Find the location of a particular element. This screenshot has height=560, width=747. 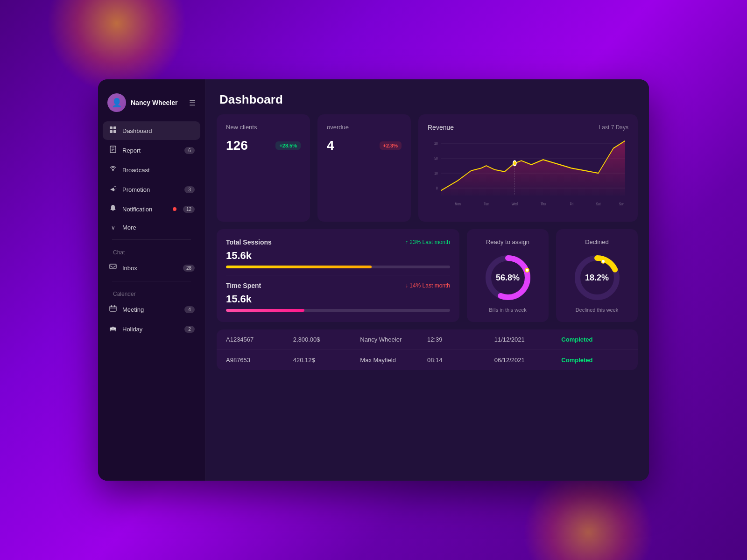

sidebar-item-dashboard: Dashboard is located at coordinates (151, 131).